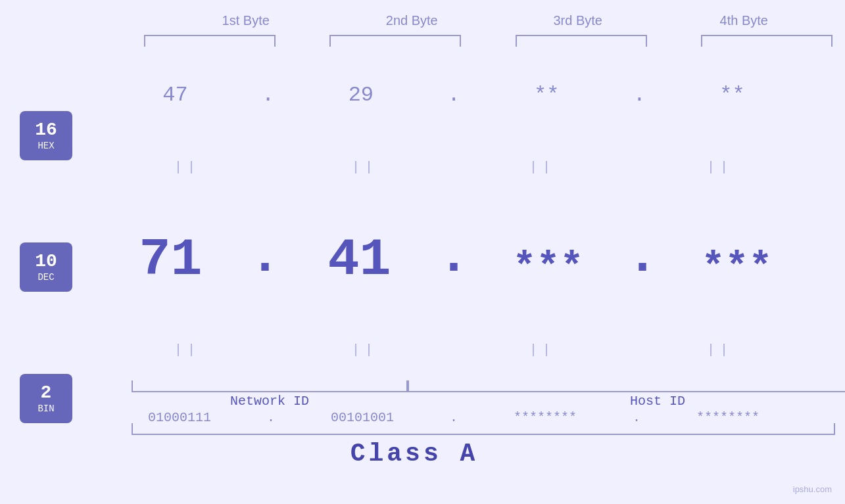  Describe the element at coordinates (46, 277) in the screenshot. I see `dec-label: DEC` at that location.